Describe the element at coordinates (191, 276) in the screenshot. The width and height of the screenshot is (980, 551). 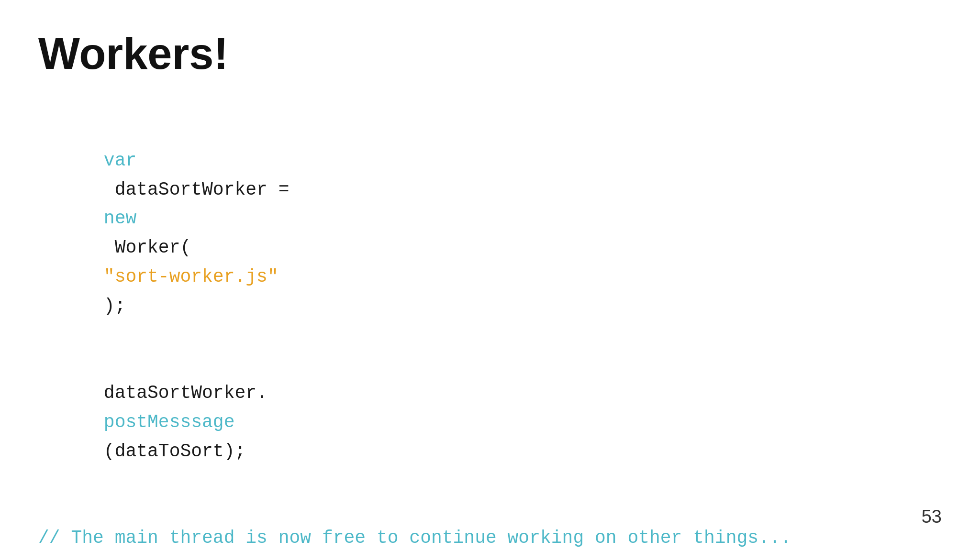
I see `string-sort-worker: "sort-worker.js"` at that location.